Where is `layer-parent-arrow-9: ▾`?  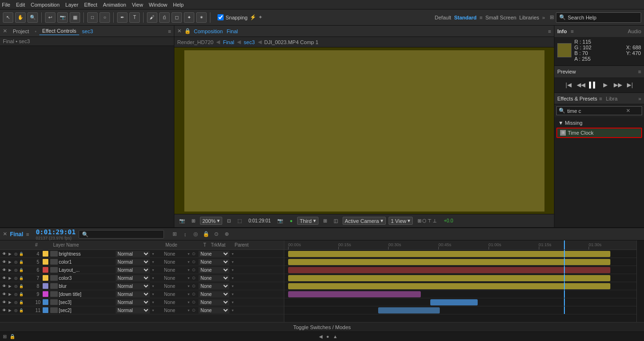
layer-parent-arrow-9: ▾ is located at coordinates (233, 294).